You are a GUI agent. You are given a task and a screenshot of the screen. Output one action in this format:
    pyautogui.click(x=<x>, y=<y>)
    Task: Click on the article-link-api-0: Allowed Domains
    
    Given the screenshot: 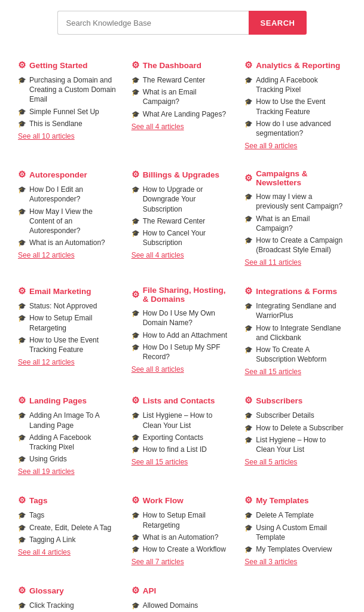 What is the action you would take?
    pyautogui.click(x=171, y=605)
    